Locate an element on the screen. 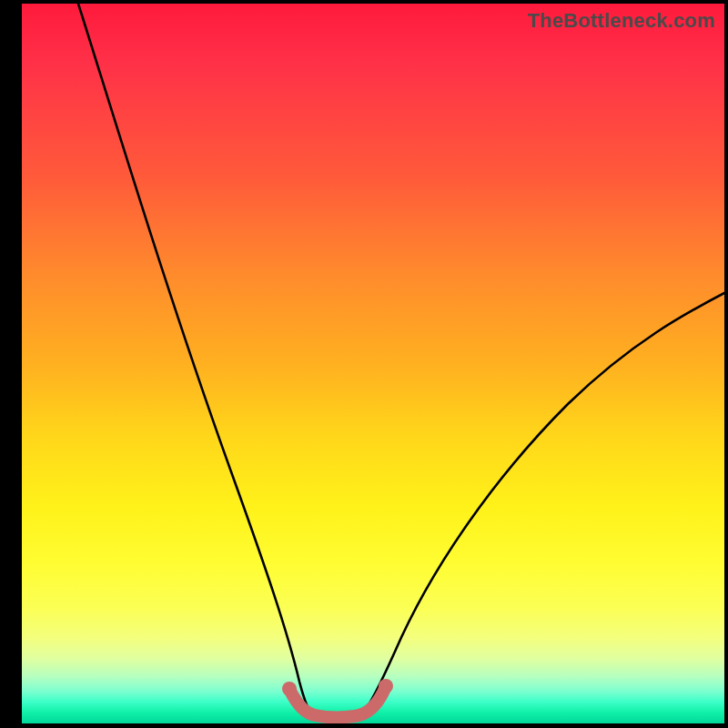  bottom-marker-dot-right is located at coordinates (386, 686).